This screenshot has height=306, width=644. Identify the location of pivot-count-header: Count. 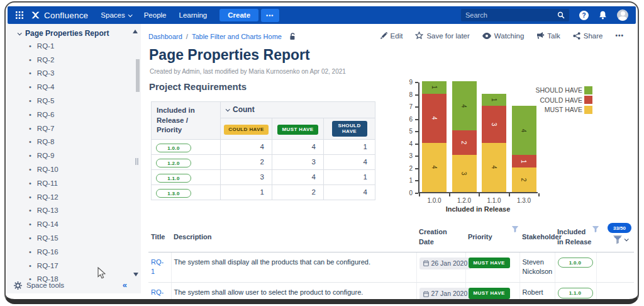
(298, 110).